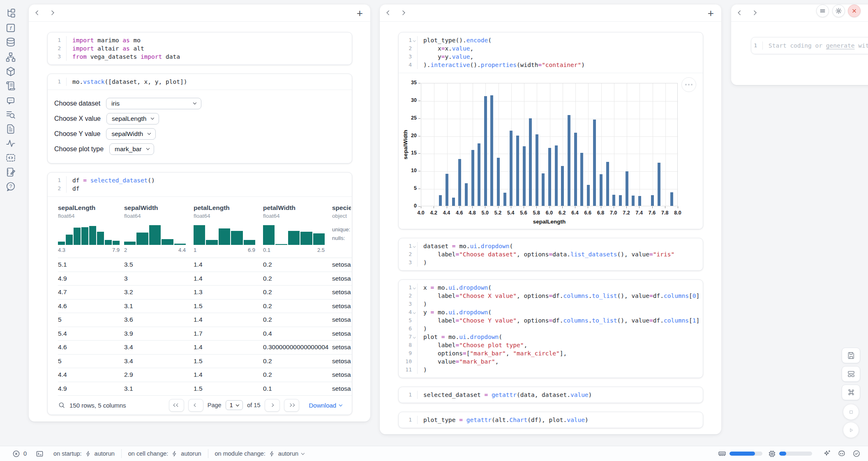 The image size is (868, 461). Describe the element at coordinates (551, 395) in the screenshot. I see `cell-selected-dataset: 1selected_dataset = getattr(data, datase…` at that location.